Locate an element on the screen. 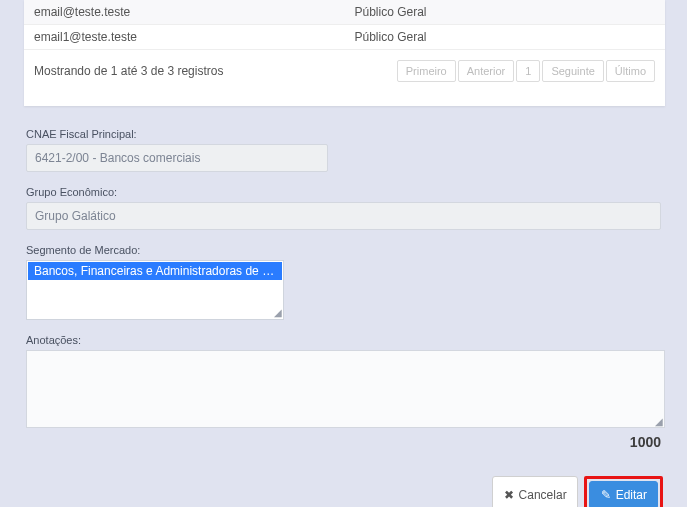 The width and height of the screenshot is (687, 507). char-counter: 1000 is located at coordinates (332, 442).